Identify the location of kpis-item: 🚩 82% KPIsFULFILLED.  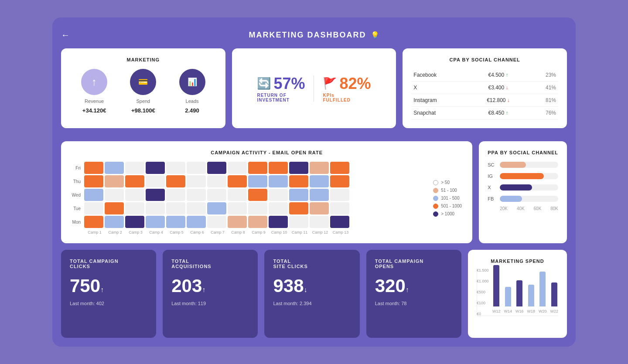
(347, 88).